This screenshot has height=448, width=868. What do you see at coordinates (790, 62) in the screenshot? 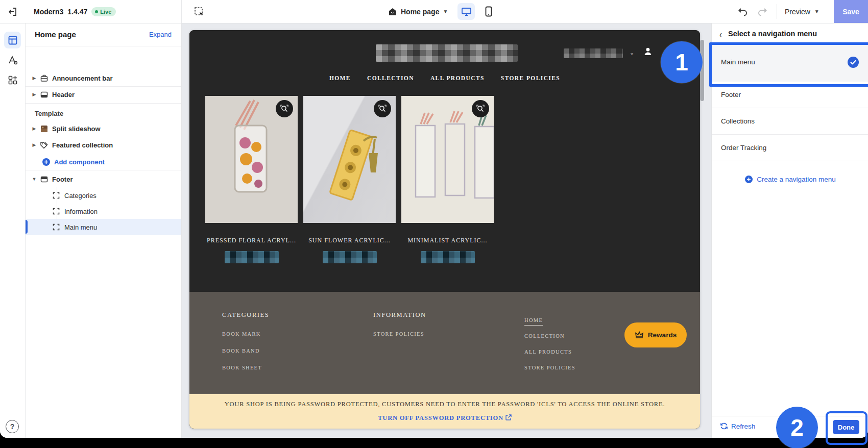
I see `menu-option-main-menu: Main menu` at bounding box center [790, 62].